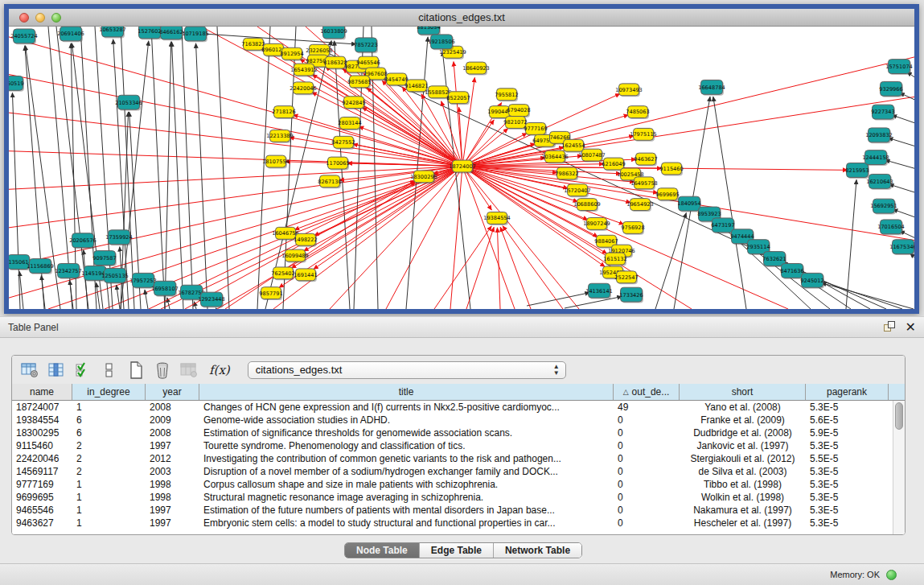  Describe the element at coordinates (462, 18) in the screenshot. I see `window-titlebar: citations_edges.txt` at that location.